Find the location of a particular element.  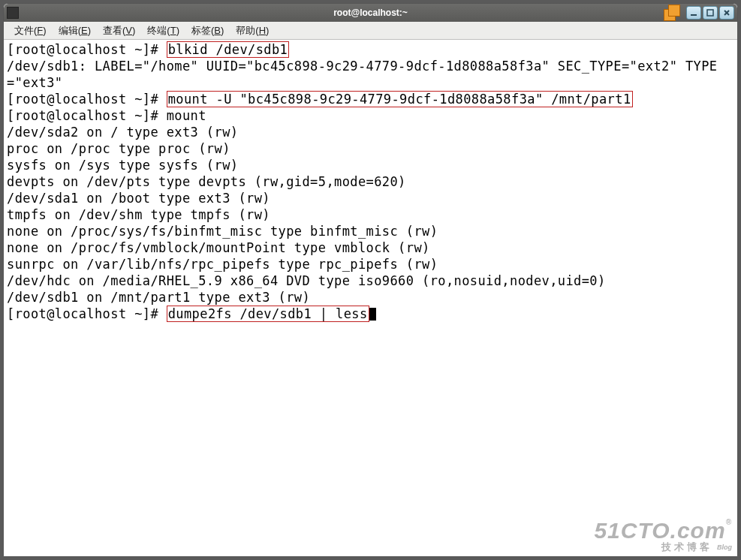

mount-line: /dev/sda2 on / type ext3 (rw) is located at coordinates (122, 132).